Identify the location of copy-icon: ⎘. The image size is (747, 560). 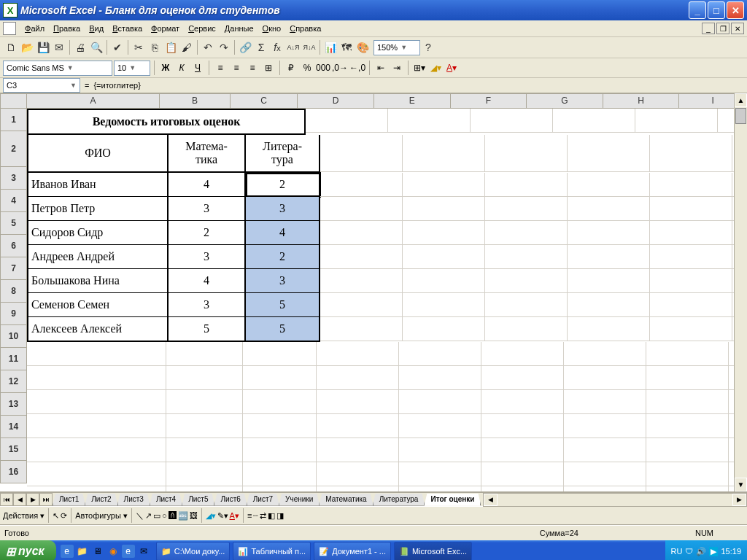
(155, 47).